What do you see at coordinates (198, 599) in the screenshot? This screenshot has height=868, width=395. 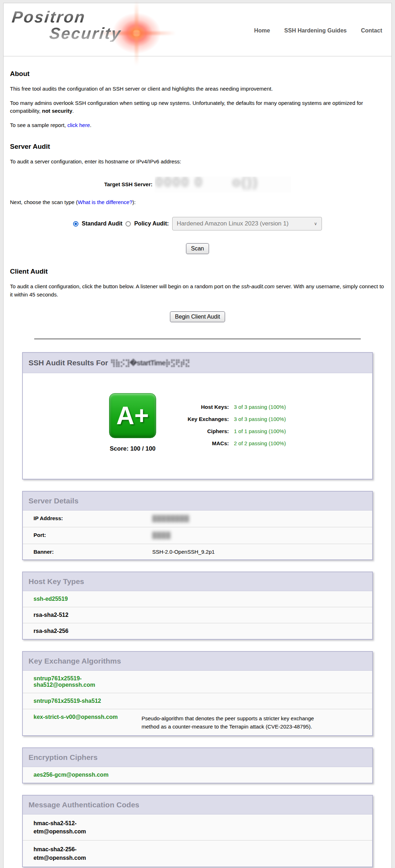 I see `list-item: ssh-ed25519` at bounding box center [198, 599].